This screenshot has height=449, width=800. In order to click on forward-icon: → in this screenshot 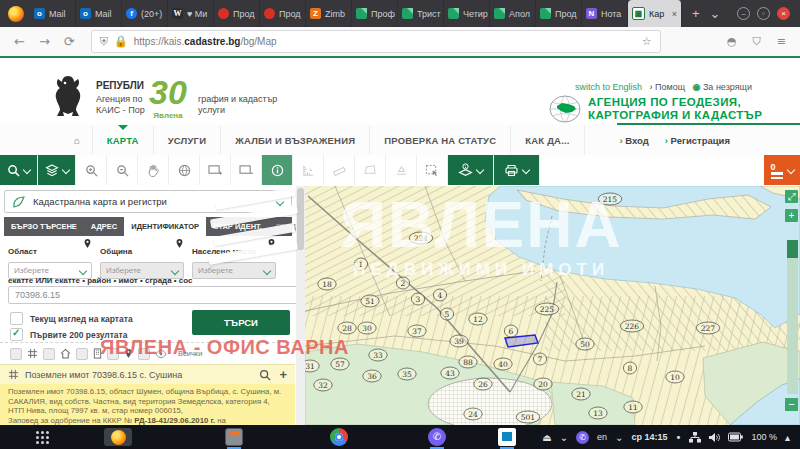, I will do `click(44, 42)`.